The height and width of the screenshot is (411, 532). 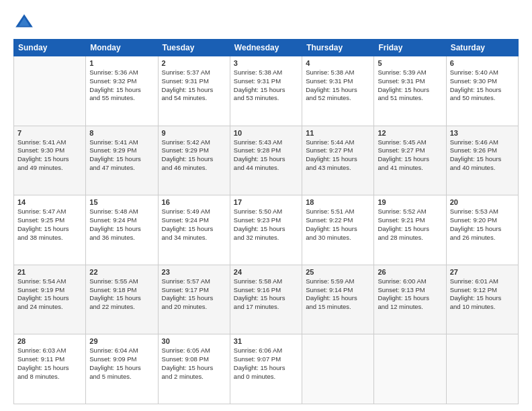 I want to click on day-info: Sunrise: 5:57 AM Sunset: 9:17 PM Dayligh…, so click(x=194, y=294).